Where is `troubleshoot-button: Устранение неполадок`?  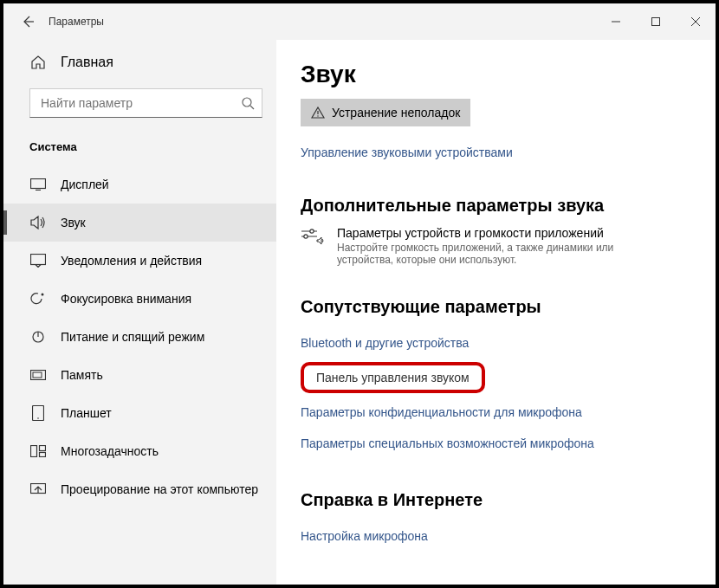
troubleshoot-button: Устранение неполадок is located at coordinates (385, 113).